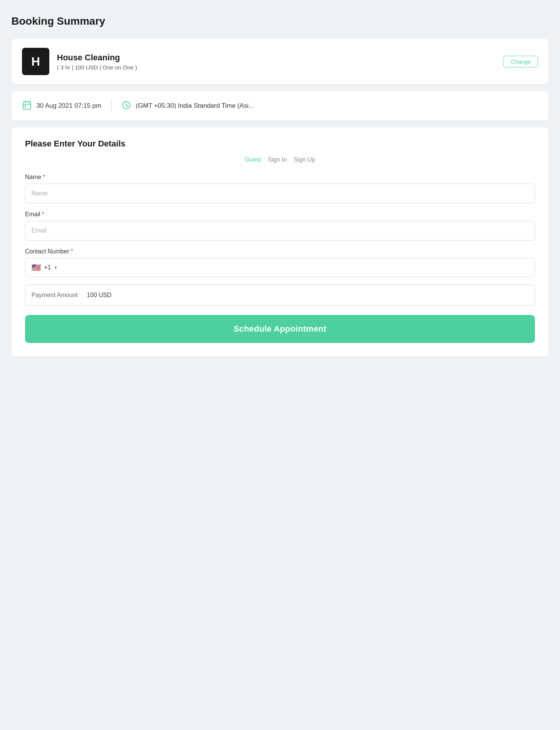 The width and height of the screenshot is (560, 730). What do you see at coordinates (280, 194) in the screenshot?
I see `name-input` at bounding box center [280, 194].